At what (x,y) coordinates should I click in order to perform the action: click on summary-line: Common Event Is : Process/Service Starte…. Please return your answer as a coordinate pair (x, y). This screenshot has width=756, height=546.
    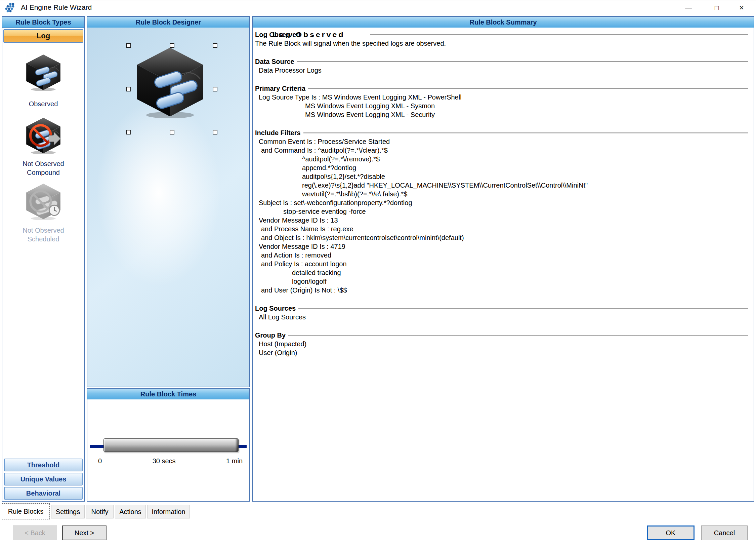
    Looking at the image, I should click on (504, 142).